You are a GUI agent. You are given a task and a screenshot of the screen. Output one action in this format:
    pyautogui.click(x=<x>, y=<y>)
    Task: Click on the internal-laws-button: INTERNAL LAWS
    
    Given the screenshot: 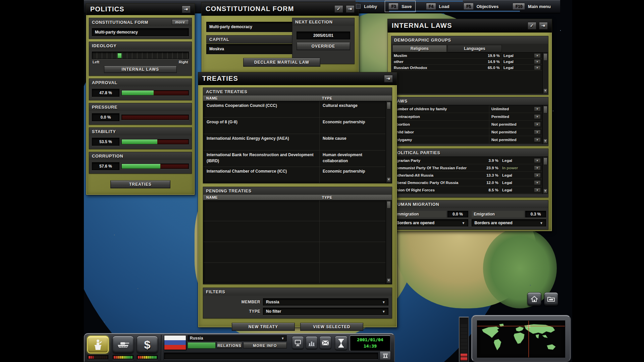 What is the action you would take?
    pyautogui.click(x=140, y=69)
    